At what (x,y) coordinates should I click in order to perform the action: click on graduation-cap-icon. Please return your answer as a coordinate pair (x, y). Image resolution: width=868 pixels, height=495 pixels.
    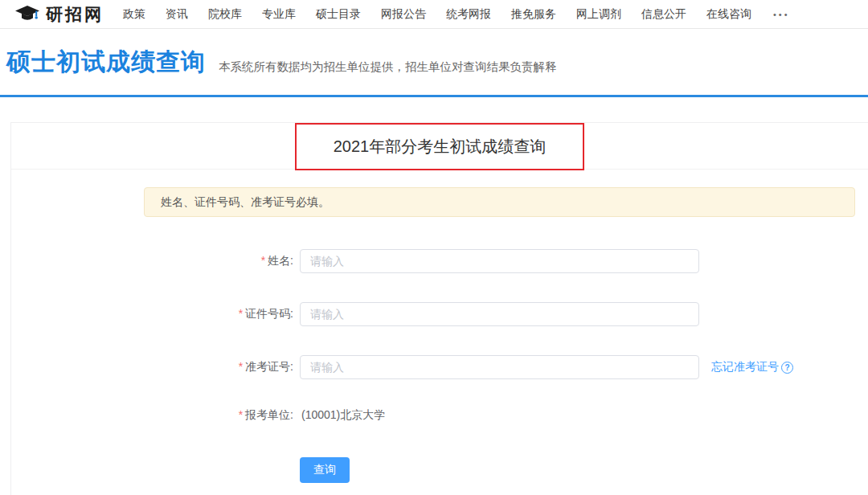
    Looking at the image, I should click on (27, 14).